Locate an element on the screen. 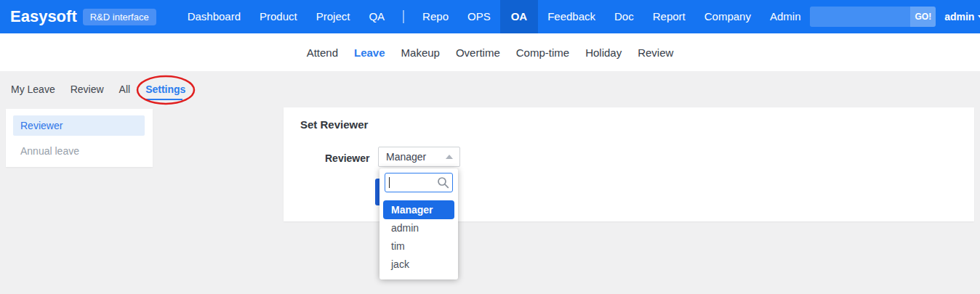 Image resolution: width=980 pixels, height=294 pixels. reviewer-select-value: Manager is located at coordinates (406, 157).